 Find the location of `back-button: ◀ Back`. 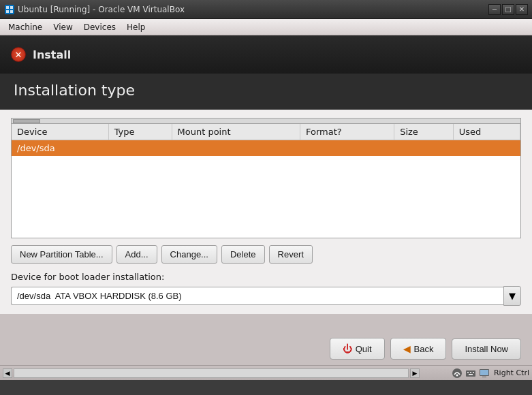

back-button: ◀ Back is located at coordinates (418, 349).